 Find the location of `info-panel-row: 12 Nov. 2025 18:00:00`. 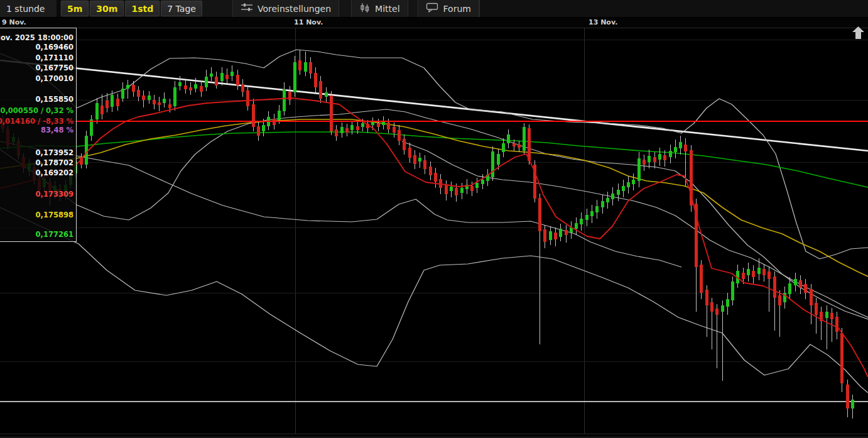

info-panel-row: 12 Nov. 2025 18:00:00 is located at coordinates (36, 38).